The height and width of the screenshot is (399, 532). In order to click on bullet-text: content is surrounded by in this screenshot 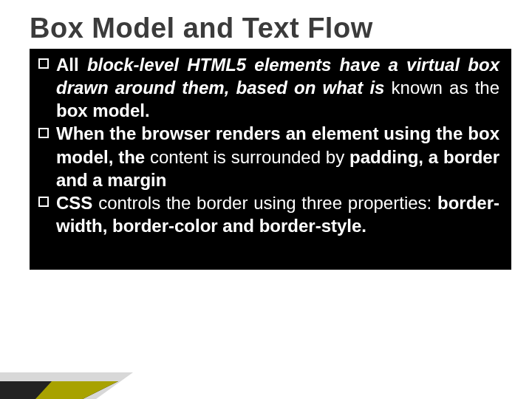, I will do `click(250, 157)`.